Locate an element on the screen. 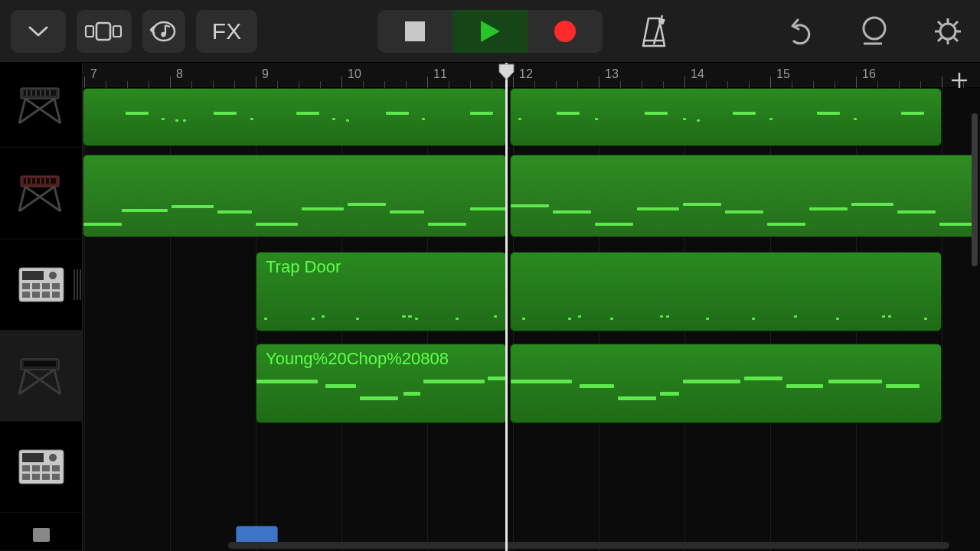  midi-region-trap-door: Trap Door is located at coordinates (381, 292).